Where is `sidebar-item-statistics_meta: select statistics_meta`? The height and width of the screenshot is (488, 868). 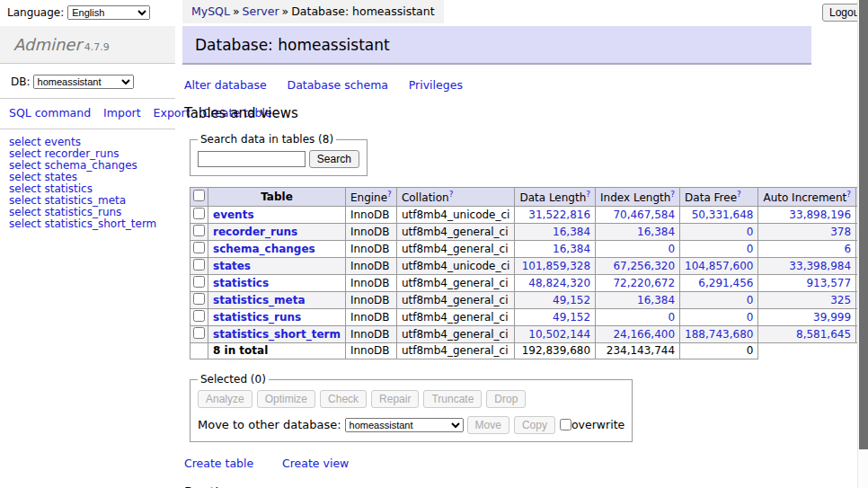
sidebar-item-statistics_meta: select statistics_meta is located at coordinates (88, 201).